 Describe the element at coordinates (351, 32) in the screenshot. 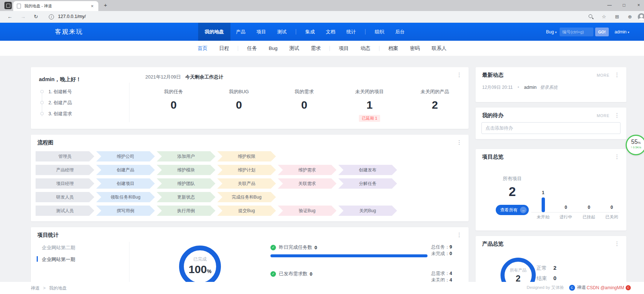

I see `nav-item-report: 统计` at that location.